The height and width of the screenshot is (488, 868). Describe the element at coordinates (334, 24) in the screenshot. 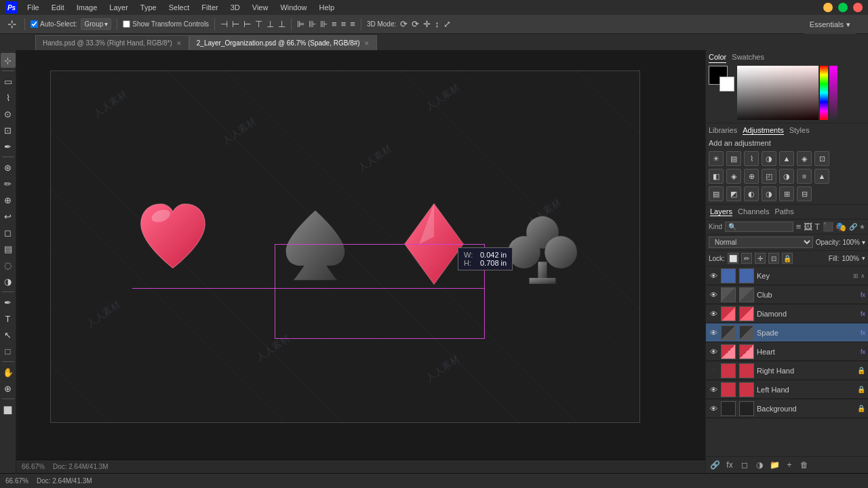

I see `dist-top-button: ≡` at that location.